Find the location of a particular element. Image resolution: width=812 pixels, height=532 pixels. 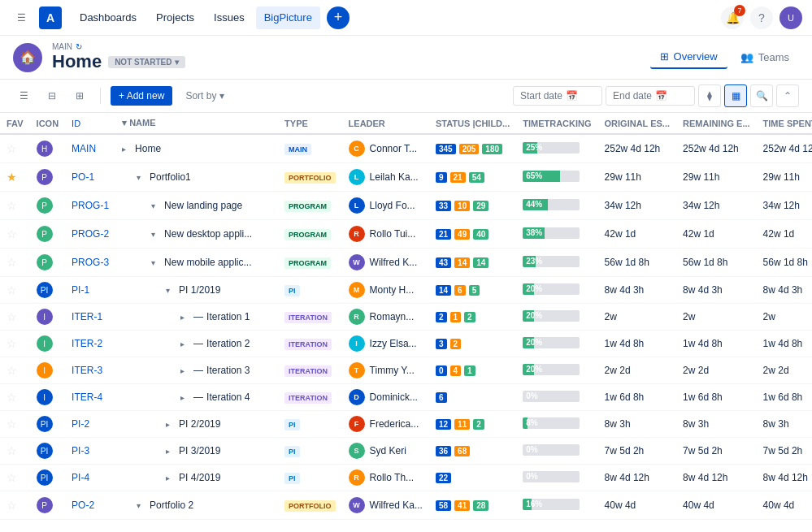

row-name: ▾New mobile applic... is located at coordinates (197, 263).